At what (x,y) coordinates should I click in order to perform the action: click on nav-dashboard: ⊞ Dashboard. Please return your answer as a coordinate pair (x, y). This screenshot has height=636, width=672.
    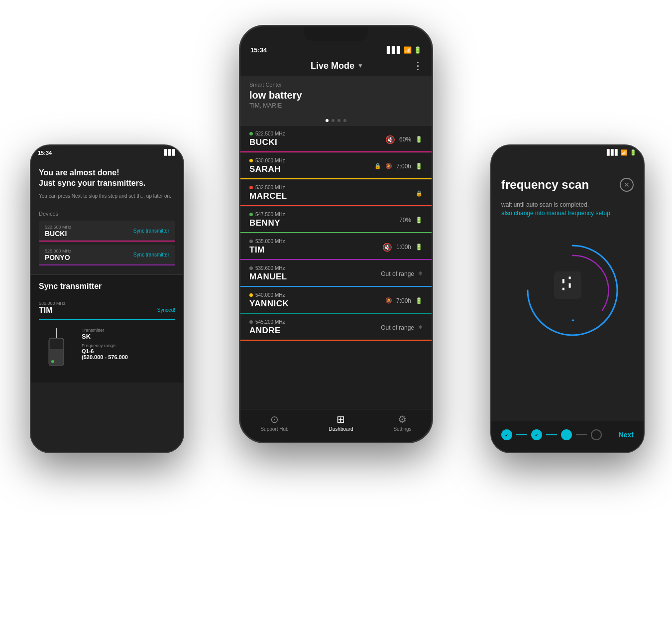
    Looking at the image, I should click on (341, 423).